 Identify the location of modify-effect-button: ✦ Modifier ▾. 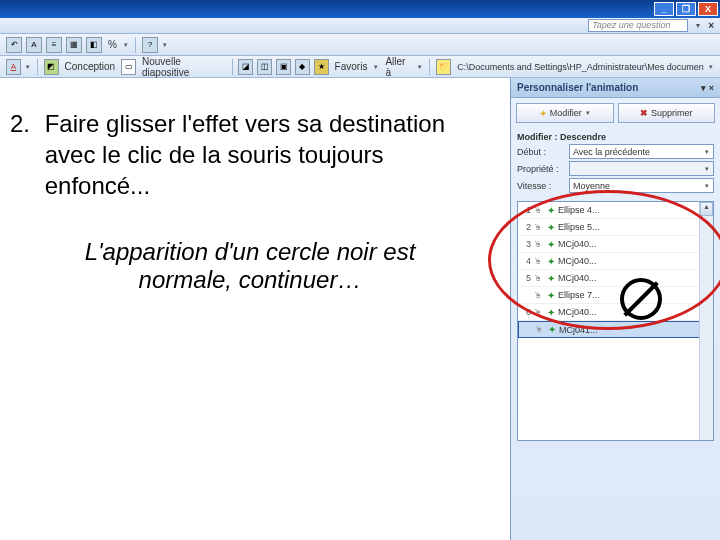
(565, 113).